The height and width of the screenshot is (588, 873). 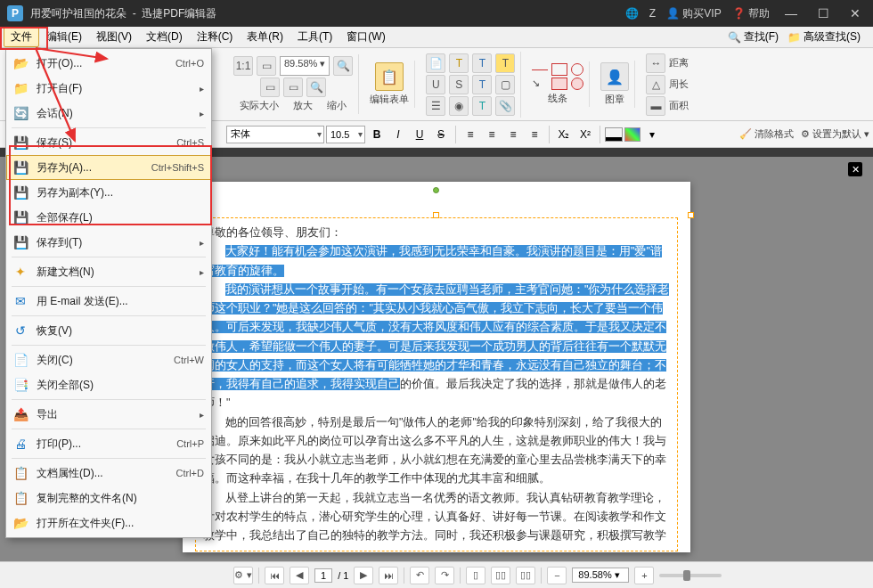 I want to click on options-button: ⚙ ▾, so click(x=243, y=576).